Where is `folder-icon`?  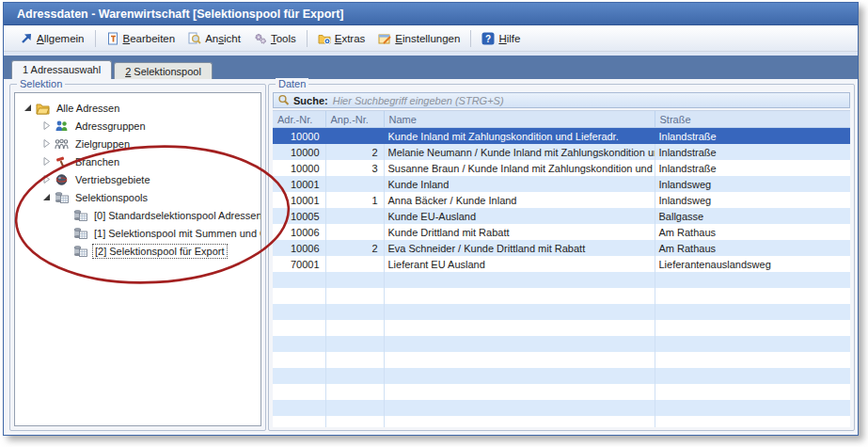 folder-icon is located at coordinates (324, 39).